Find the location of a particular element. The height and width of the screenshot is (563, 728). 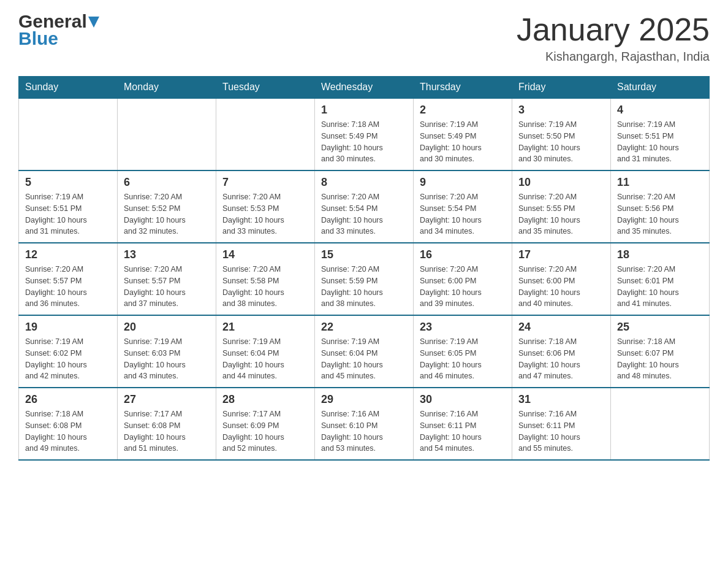

day-number: 27 is located at coordinates (167, 400).